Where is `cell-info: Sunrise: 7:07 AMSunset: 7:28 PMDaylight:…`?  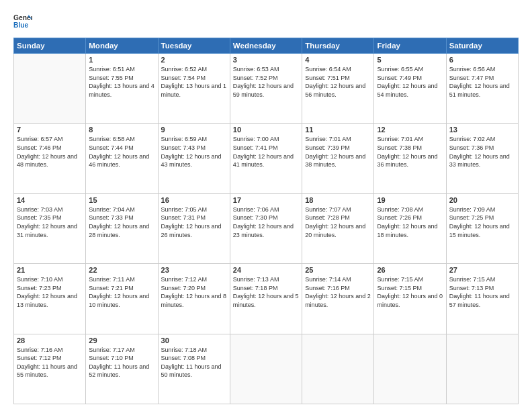 cell-info: Sunrise: 7:07 AMSunset: 7:28 PMDaylight:… is located at coordinates (338, 222).